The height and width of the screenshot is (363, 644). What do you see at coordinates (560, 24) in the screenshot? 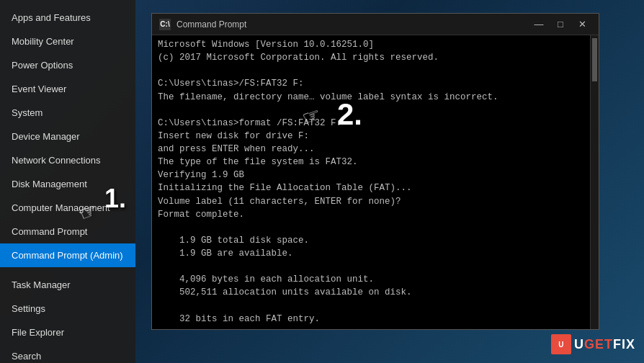
I see `maximize-button: □` at bounding box center [560, 24].